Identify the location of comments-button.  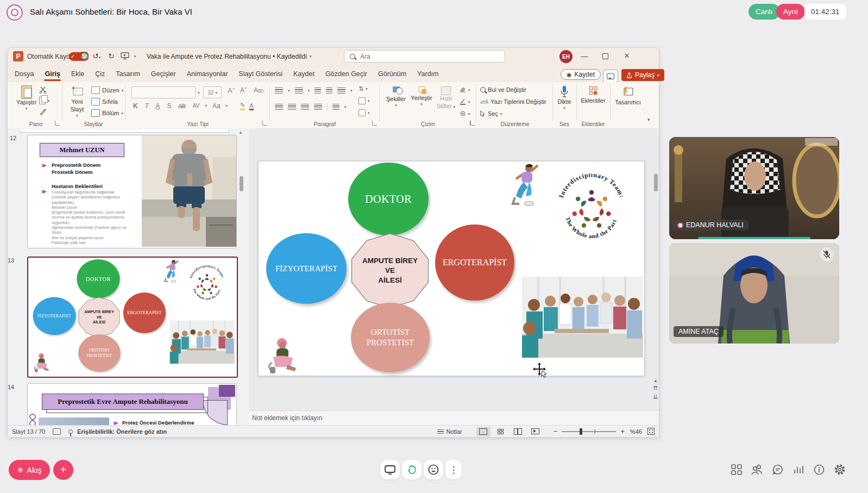
(611, 76).